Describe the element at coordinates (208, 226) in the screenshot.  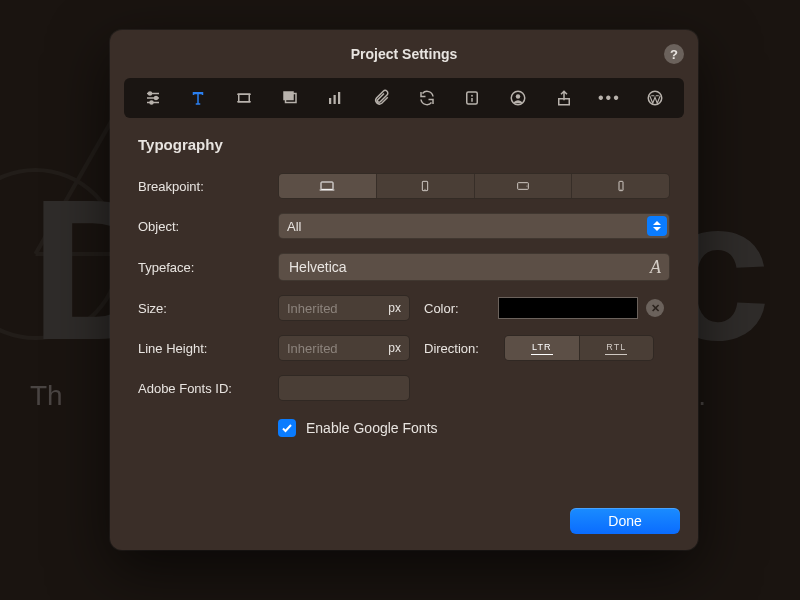
I see `object-label: Object:` at that location.